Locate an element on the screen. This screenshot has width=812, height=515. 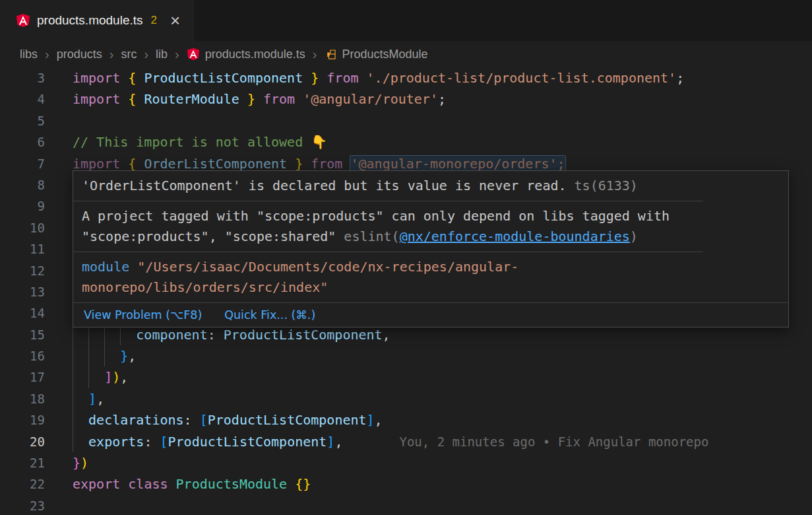
tab-bar: products.module.ts 2 × is located at coordinates (406, 20).